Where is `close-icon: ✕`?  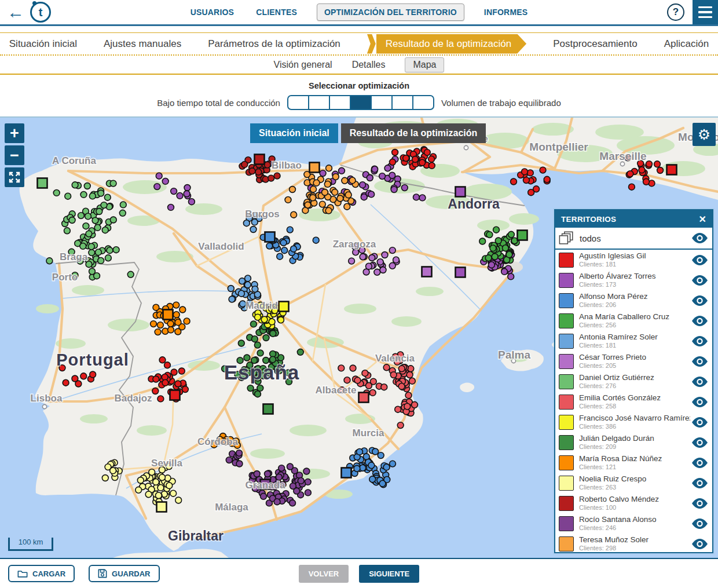
close-icon: ✕ is located at coordinates (703, 219).